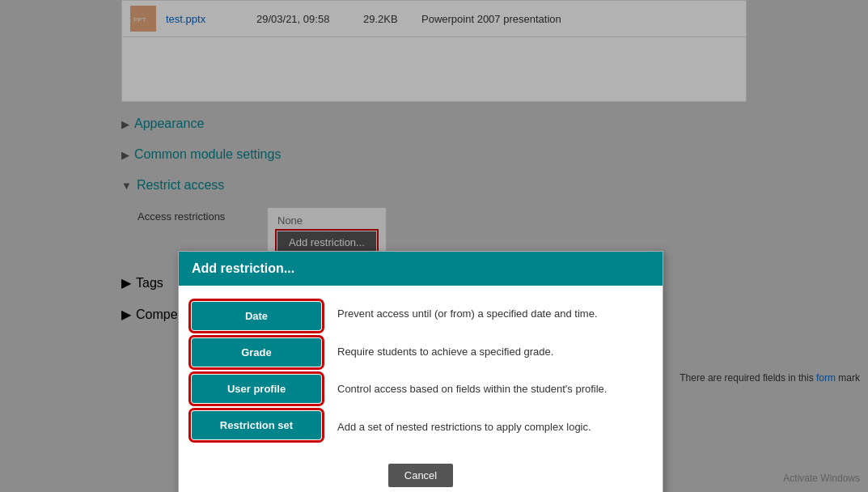 This screenshot has width=868, height=492. I want to click on modal-buttons-group: Date Grade User profile Restriction set, so click(256, 371).